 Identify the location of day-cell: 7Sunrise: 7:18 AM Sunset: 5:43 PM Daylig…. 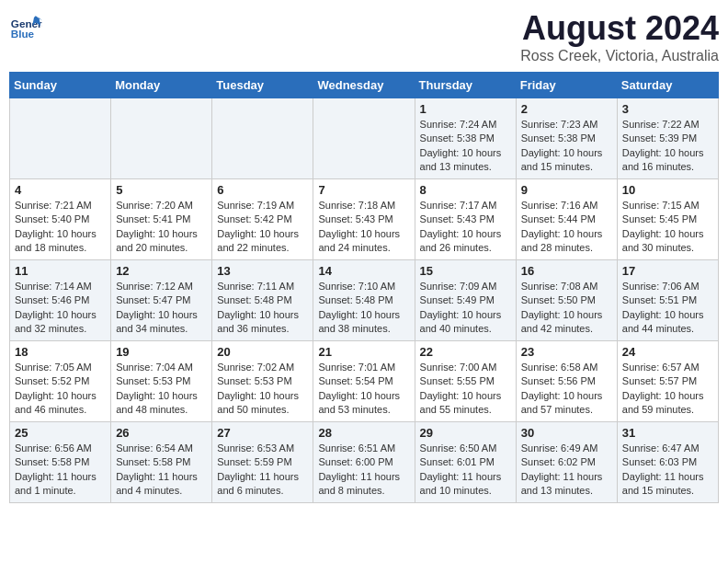
(364, 220).